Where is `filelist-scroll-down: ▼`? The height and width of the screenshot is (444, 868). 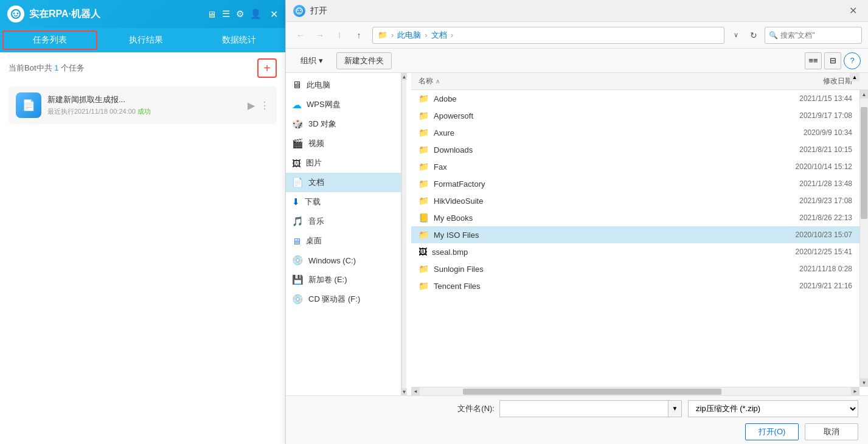
filelist-scroll-down: ▼ is located at coordinates (864, 383).